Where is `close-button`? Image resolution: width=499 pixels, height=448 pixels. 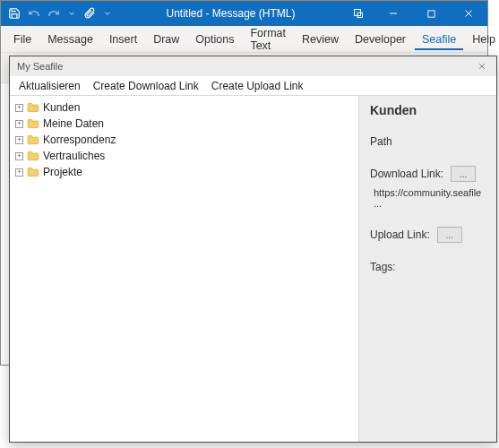
close-button is located at coordinates (469, 13).